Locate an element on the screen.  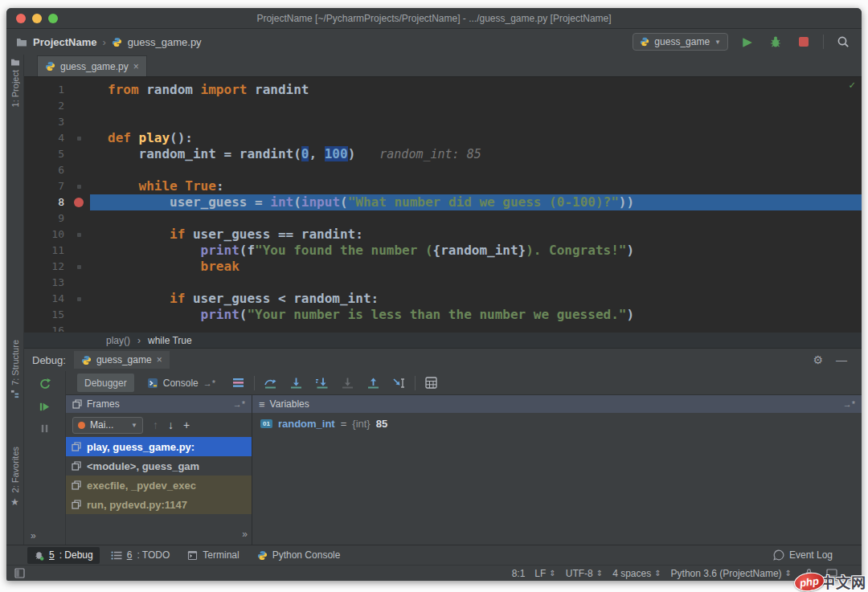
run-to-cursor-button is located at coordinates (399, 382).